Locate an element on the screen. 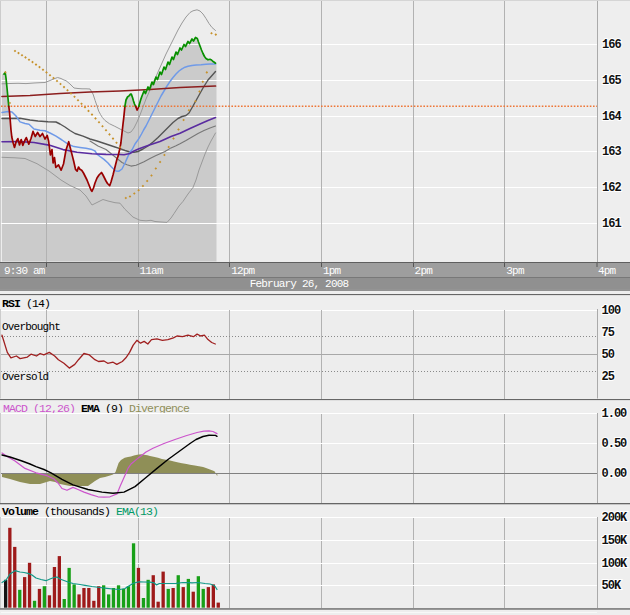 This screenshot has width=630, height=615. svg-text: Overbought is located at coordinates (31, 327).